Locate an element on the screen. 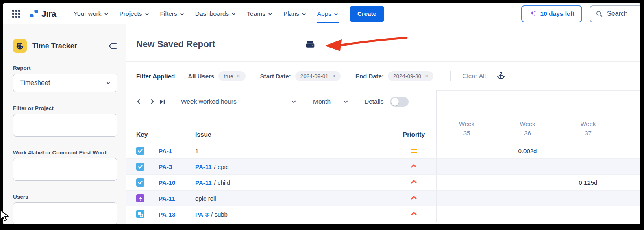  jira-mark-icon is located at coordinates (34, 14).